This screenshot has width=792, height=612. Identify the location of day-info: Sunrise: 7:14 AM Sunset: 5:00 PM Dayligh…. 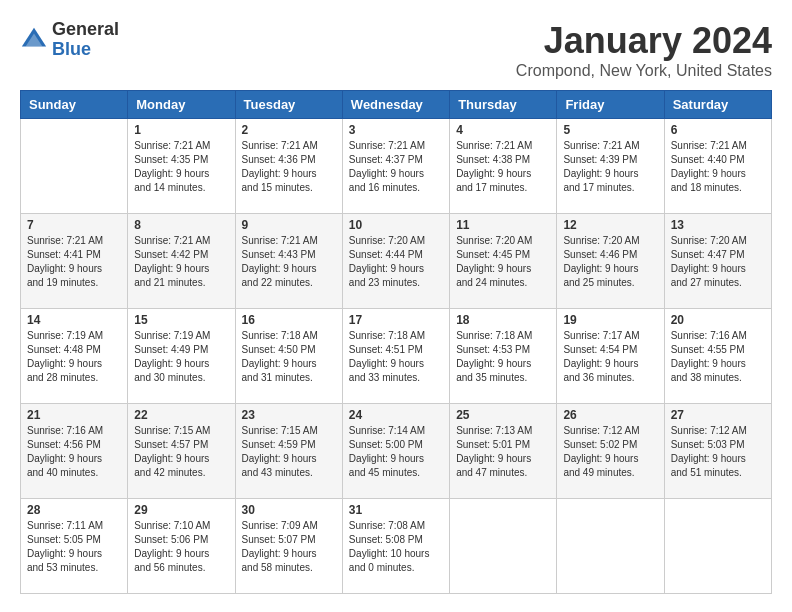
(396, 452).